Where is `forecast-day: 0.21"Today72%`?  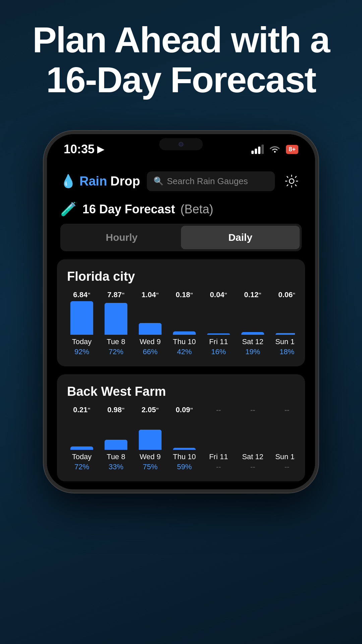 forecast-day: 0.21"Today72% is located at coordinates (82, 438).